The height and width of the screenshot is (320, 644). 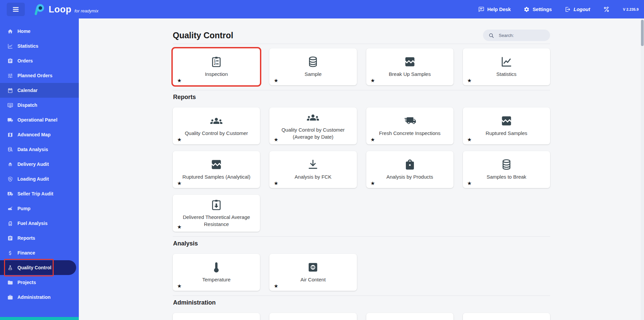 I want to click on sidebar-item-loading-audit: Loading Audit, so click(x=40, y=179).